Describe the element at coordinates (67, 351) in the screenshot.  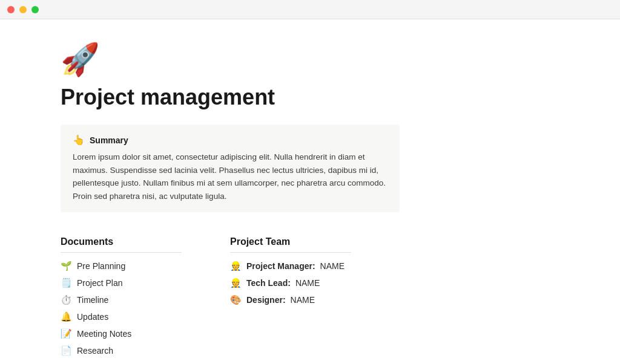
I see `research-icon: 📄` at that location.